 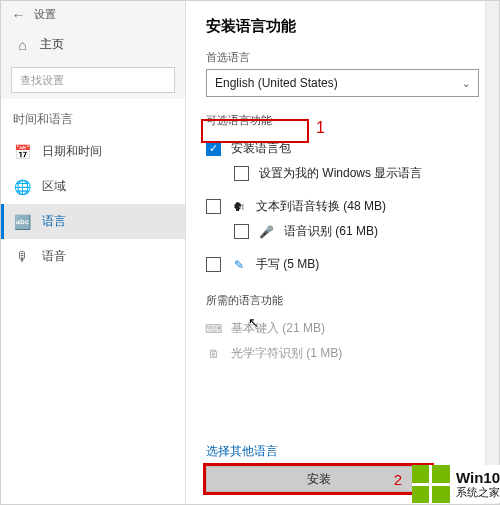 What do you see at coordinates (214, 328) in the screenshot?
I see `keyboard-icon: ⌨` at bounding box center [214, 328].